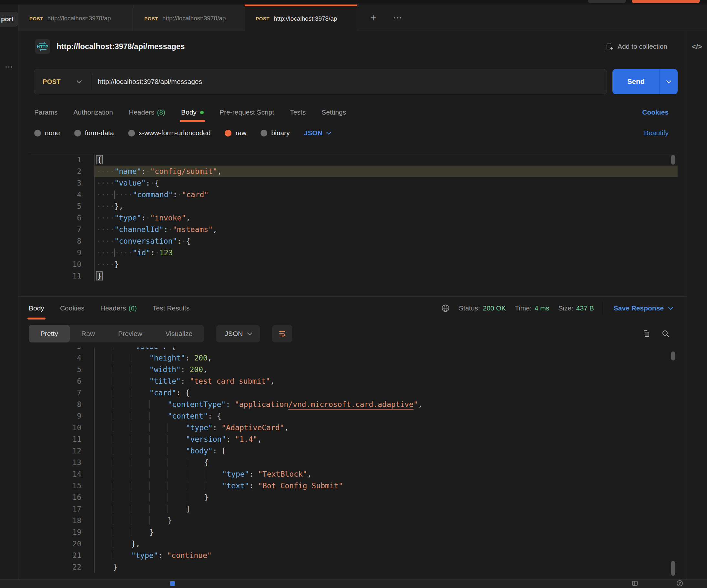 Image resolution: width=707 pixels, height=588 pixels. What do you see at coordinates (88, 334) in the screenshot?
I see `view-raw: Raw` at bounding box center [88, 334].